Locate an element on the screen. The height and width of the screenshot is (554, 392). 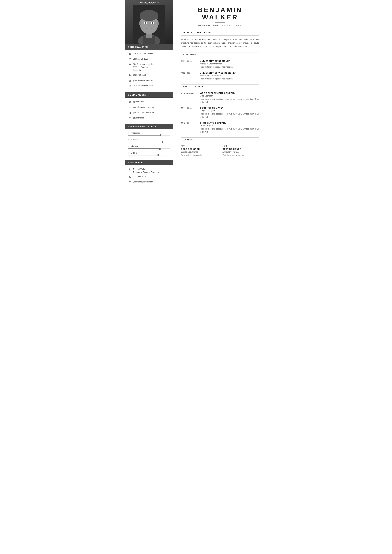
ref-email: yourname@email.com is located at coordinates (143, 182).